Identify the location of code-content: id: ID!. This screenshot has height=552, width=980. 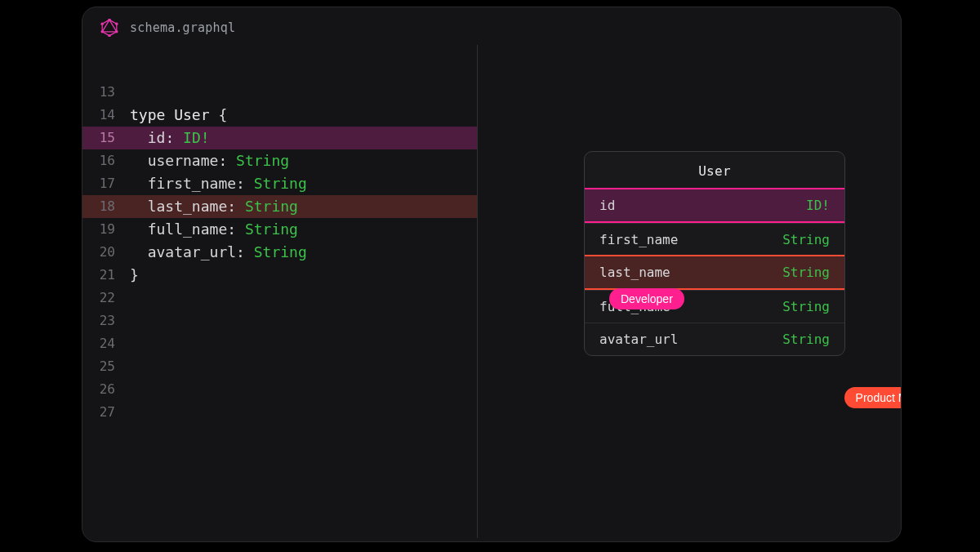
(170, 138).